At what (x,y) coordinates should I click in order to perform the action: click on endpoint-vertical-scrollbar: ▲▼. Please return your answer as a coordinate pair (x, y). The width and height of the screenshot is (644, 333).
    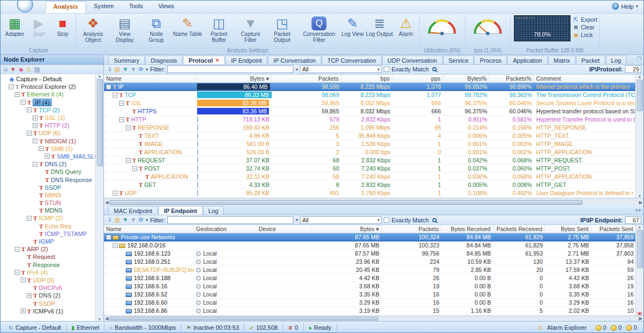
    Looking at the image, I should click on (639, 270).